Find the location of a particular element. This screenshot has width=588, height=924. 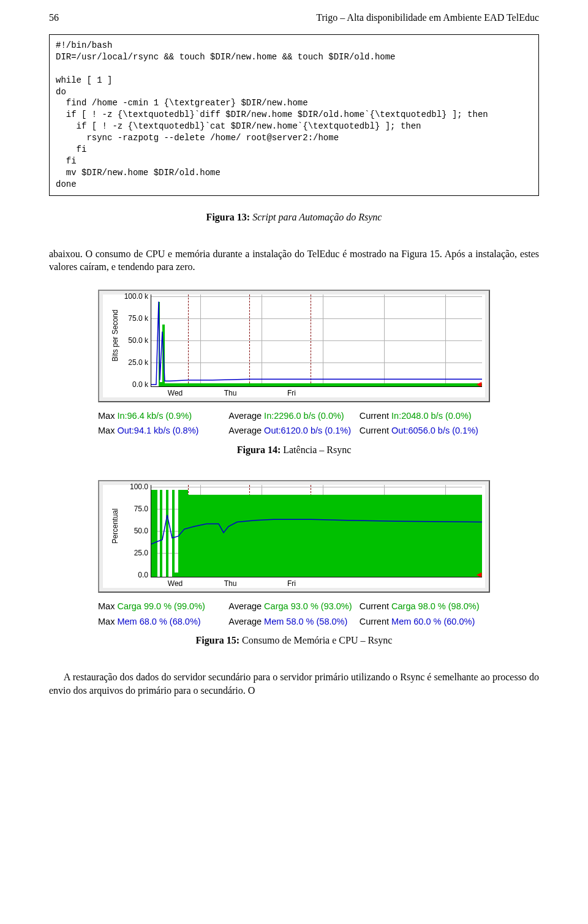

figure-15-chart: Percentual 100.0 75.0 50.0 25.0 0.0 is located at coordinates (294, 536).